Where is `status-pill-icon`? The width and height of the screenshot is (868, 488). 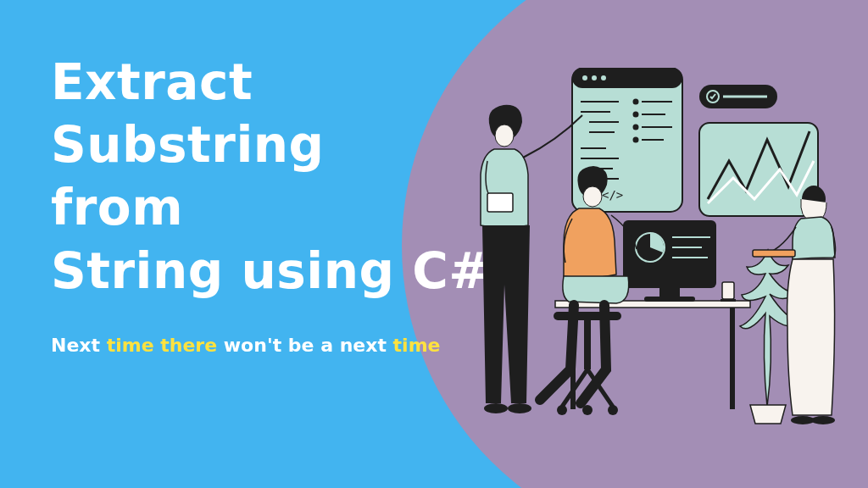
status-pill-icon is located at coordinates (738, 97).